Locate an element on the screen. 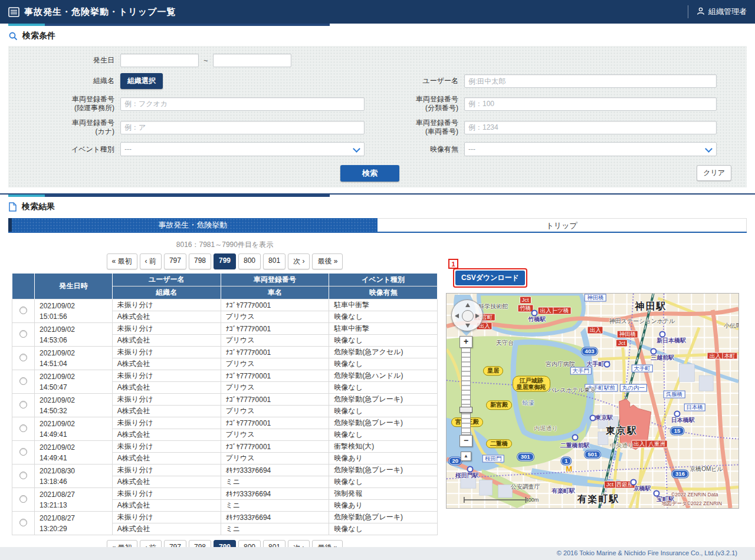 The height and width of the screenshot is (560, 755). metro-station-icon is located at coordinates (608, 364).